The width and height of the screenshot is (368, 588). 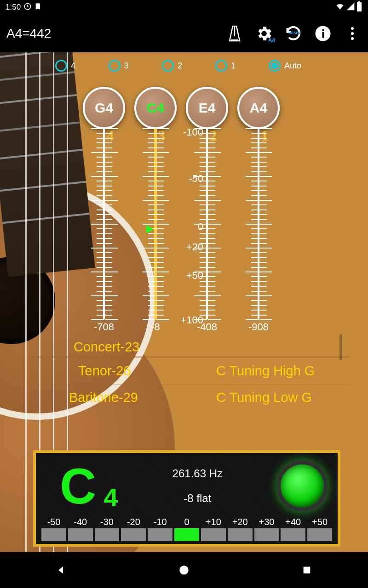 What do you see at coordinates (187, 529) in the screenshot?
I see `cents-bar-scale: -50-40-30-20-100+10+20+30+40+50` at bounding box center [187, 529].